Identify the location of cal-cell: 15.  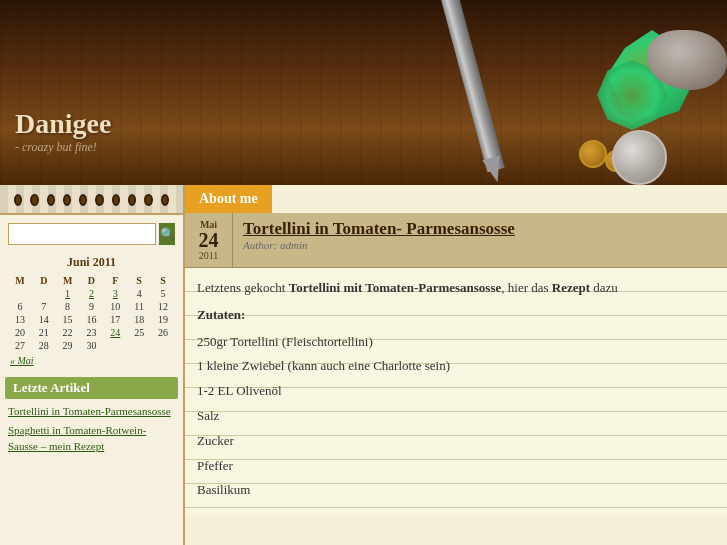
(68, 320).